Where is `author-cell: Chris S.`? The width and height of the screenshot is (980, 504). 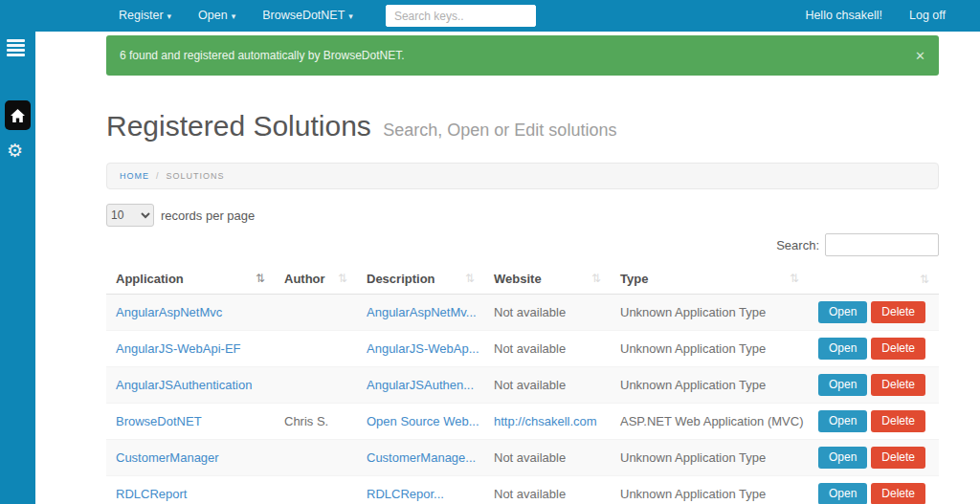 author-cell: Chris S. is located at coordinates (316, 422).